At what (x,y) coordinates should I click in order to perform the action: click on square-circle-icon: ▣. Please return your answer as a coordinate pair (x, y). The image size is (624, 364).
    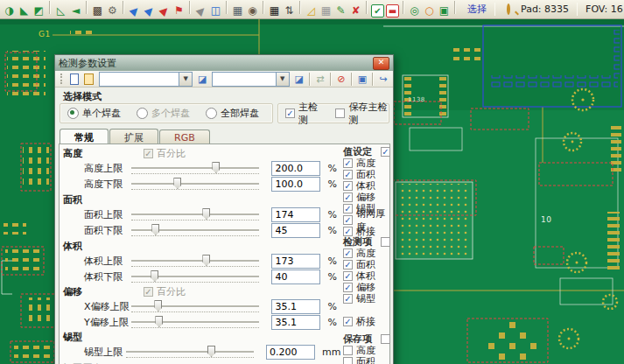
    Looking at the image, I should click on (445, 10).